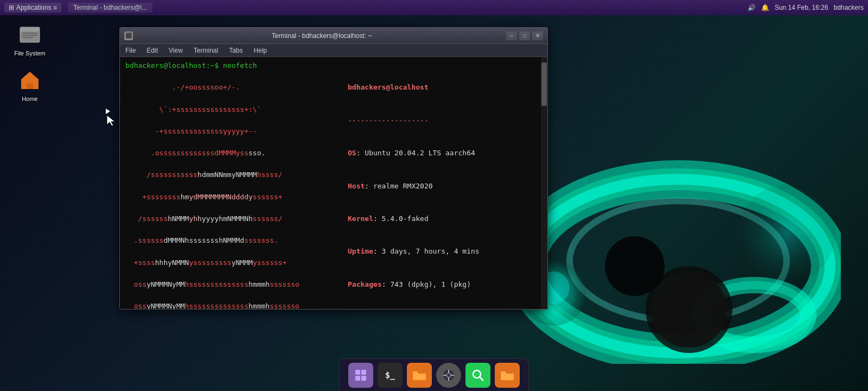 The width and height of the screenshot is (868, 391). I want to click on menu-terminal: Terminal, so click(206, 51).